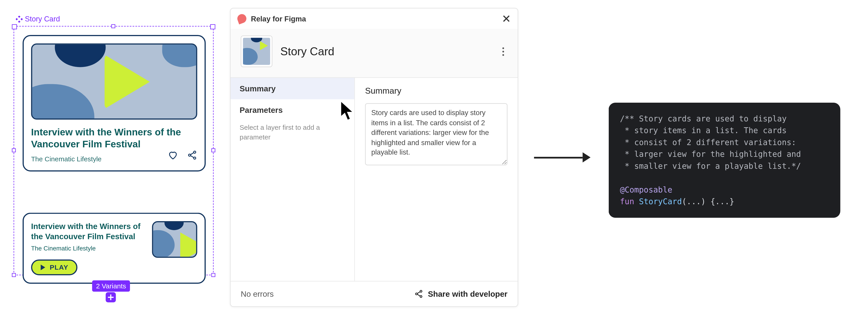  What do you see at coordinates (42, 19) in the screenshot?
I see `component-label-text: Story Card` at bounding box center [42, 19].